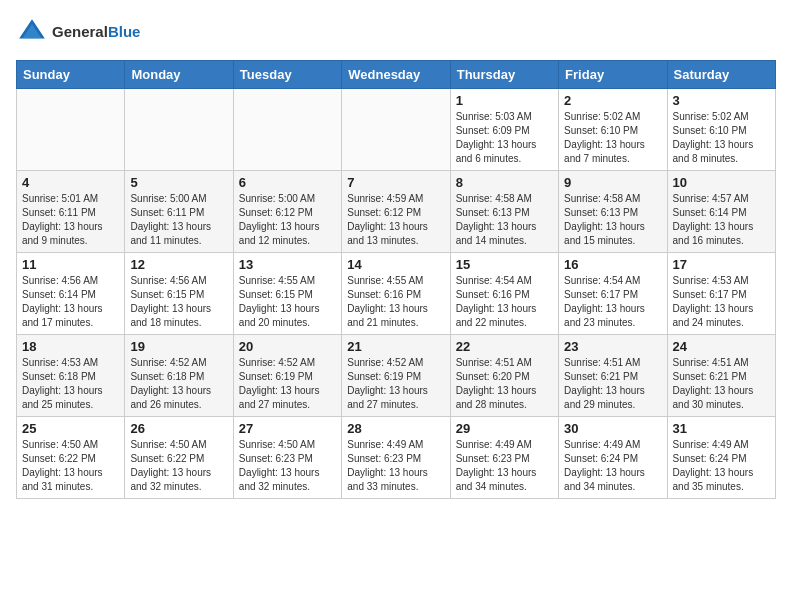 The height and width of the screenshot is (612, 792). Describe the element at coordinates (721, 212) in the screenshot. I see `calendar-cell: 10Sunrise: 4:57 AM Sunset: 6:14 PM Dayli…` at that location.